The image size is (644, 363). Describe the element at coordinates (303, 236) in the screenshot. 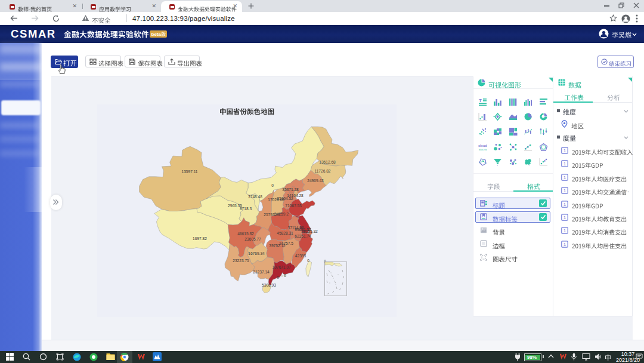

I see `svg-text: 62351.74` at that location.